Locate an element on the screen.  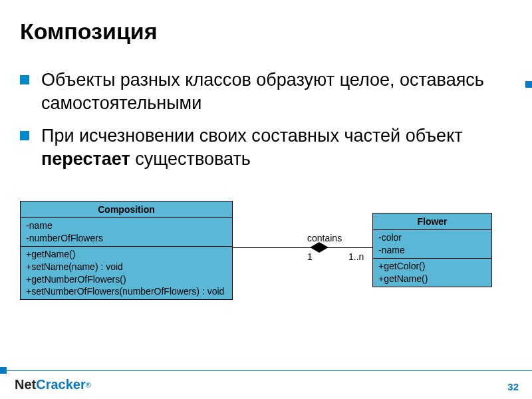
uml-attributes: -color -name is located at coordinates (432, 245).